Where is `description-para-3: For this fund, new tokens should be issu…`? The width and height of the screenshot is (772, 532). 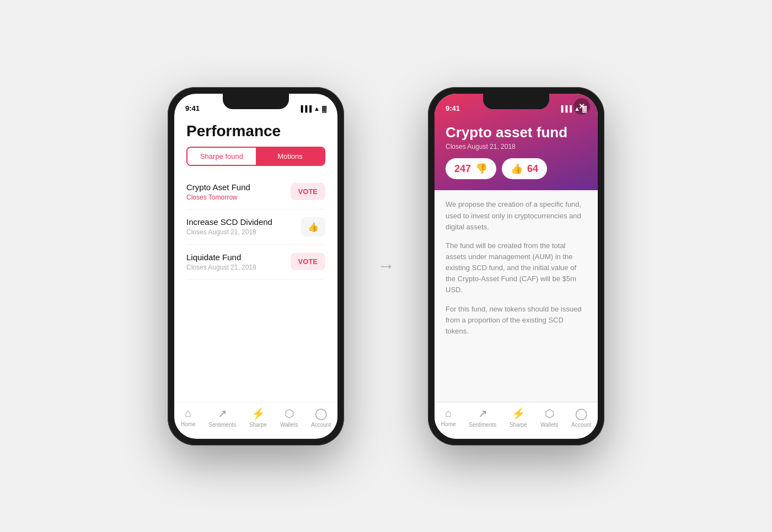
description-para-3: For this fund, new tokens should be issu… is located at coordinates (516, 320).